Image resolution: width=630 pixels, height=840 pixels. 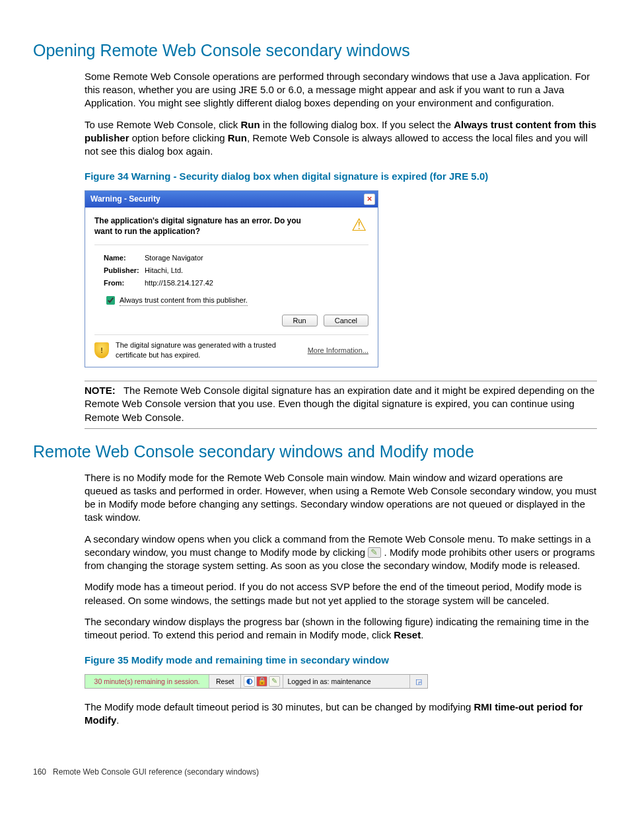 What do you see at coordinates (262, 681) in the screenshot?
I see `status-icon-group: ◐ 🔒 ✎` at bounding box center [262, 681].